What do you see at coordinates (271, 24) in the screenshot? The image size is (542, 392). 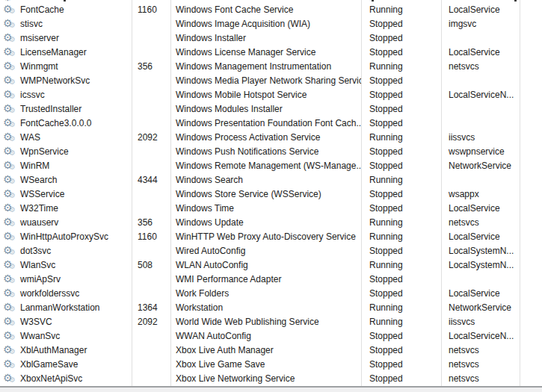 I see `service-row: ⚙⚙stisvcWindows Image Acquisition (WIA)S…` at bounding box center [271, 24].